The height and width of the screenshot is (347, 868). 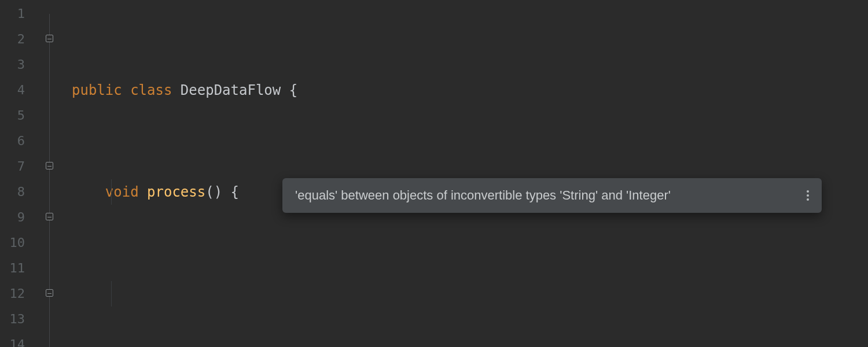 I want to click on line-number-gutter: 1 2 3 4 5 6 7 8 9 10 11 12 13 14, so click(x=18, y=174).